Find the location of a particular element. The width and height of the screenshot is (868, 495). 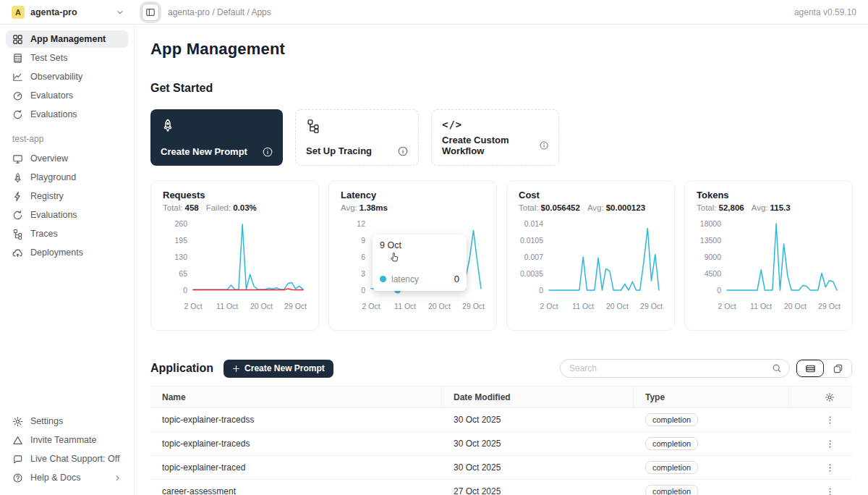

evaluations-icon is located at coordinates (17, 216).